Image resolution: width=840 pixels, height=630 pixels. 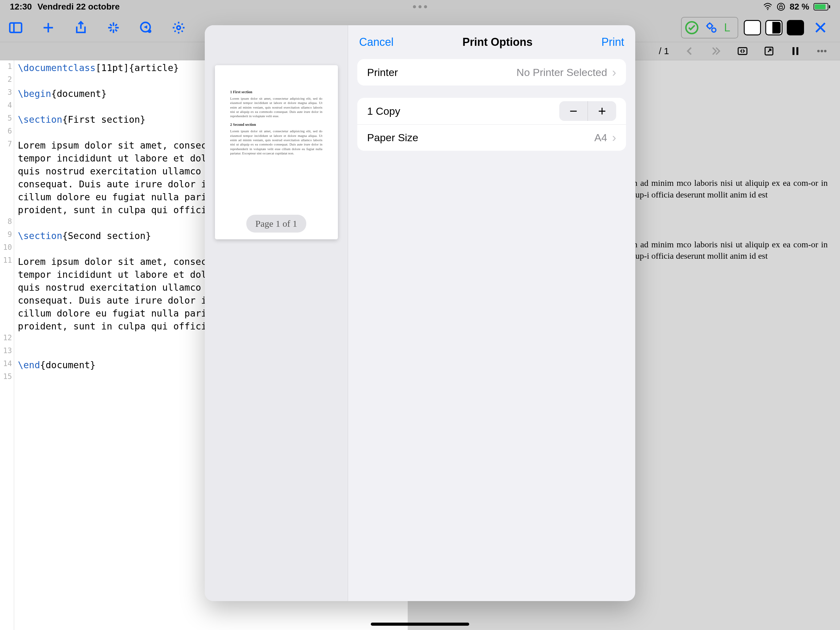 What do you see at coordinates (420, 7) in the screenshot?
I see `multitask-dots` at bounding box center [420, 7].